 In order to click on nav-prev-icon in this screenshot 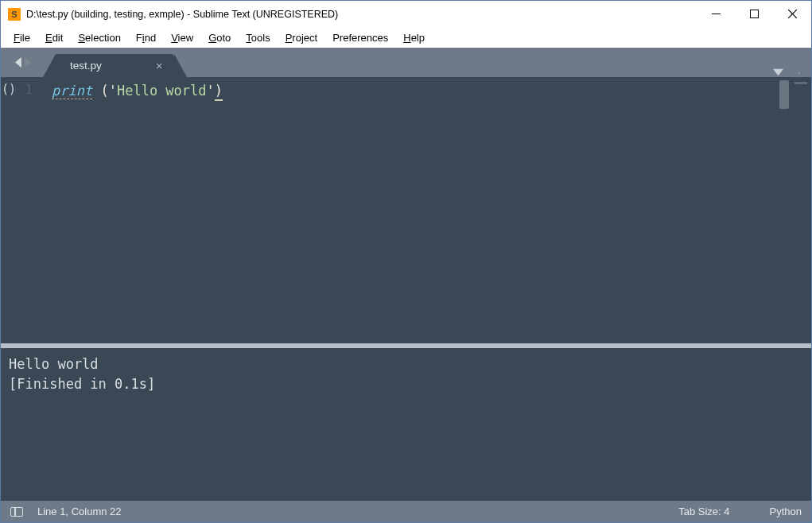, I will do `click(19, 62)`.